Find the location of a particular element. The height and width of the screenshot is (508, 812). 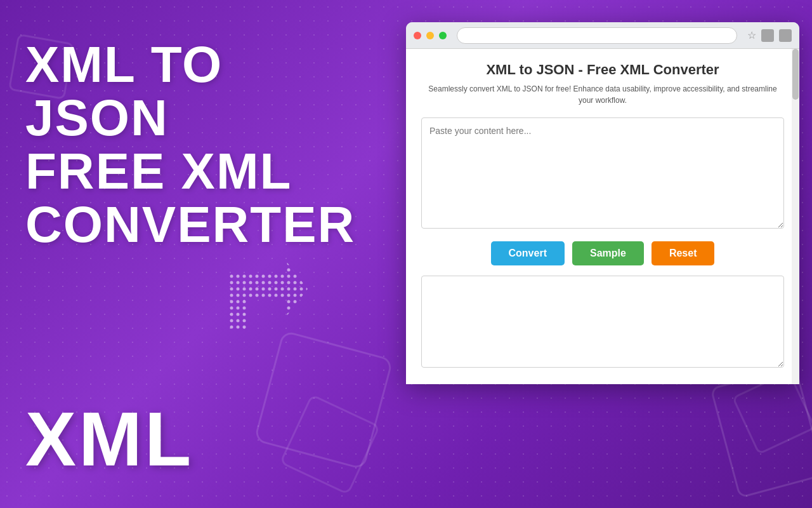

xml-input is located at coordinates (603, 173).